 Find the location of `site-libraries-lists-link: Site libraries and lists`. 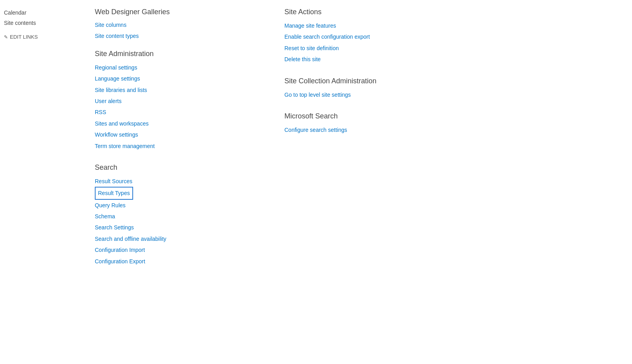

site-libraries-lists-link: Site libraries and lists is located at coordinates (178, 90).